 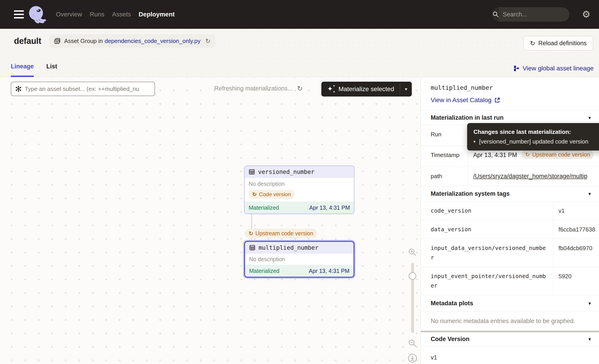 I want to click on nav-links: Overview Runs Assets Deployment, so click(x=115, y=14).